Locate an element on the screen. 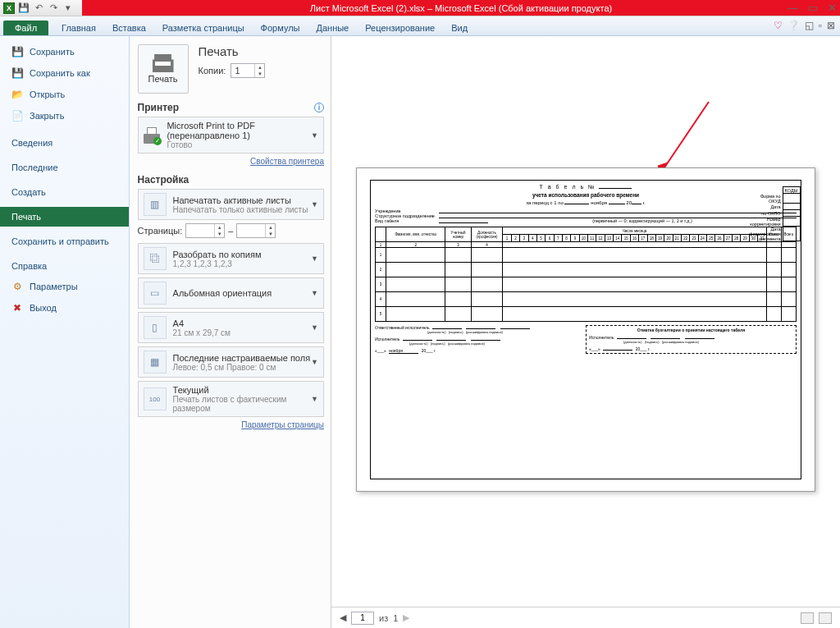 The width and height of the screenshot is (840, 628). nav-save-as: 💾Сохранить как is located at coordinates (64, 73).